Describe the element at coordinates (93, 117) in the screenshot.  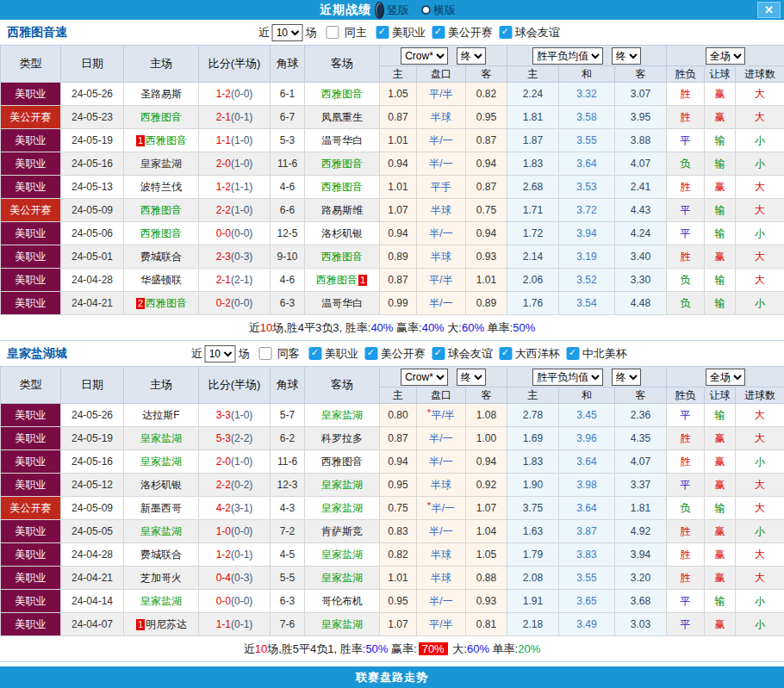
I see `match-date-cell: 24-05-23` at that location.